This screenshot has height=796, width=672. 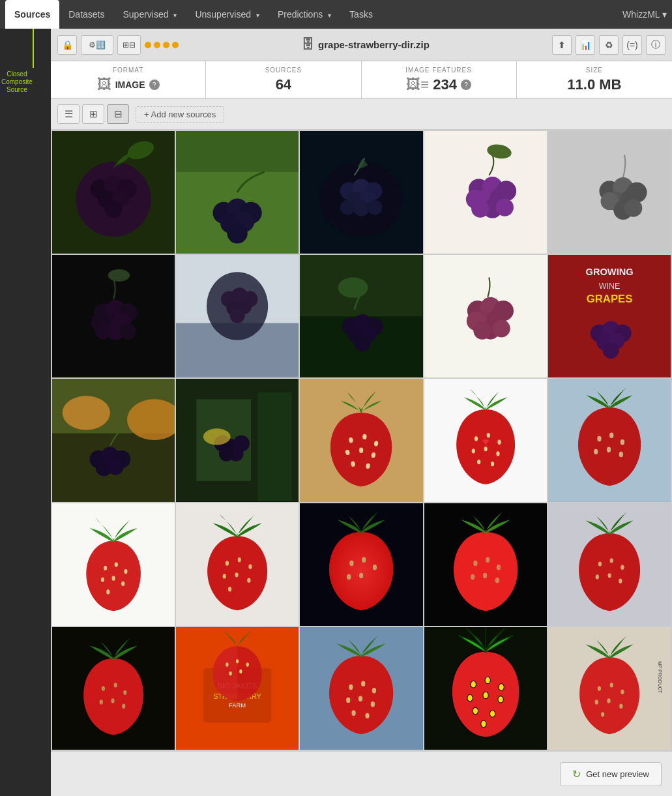 What do you see at coordinates (609, 45) in the screenshot?
I see `refresh-icon: ♻` at bounding box center [609, 45].